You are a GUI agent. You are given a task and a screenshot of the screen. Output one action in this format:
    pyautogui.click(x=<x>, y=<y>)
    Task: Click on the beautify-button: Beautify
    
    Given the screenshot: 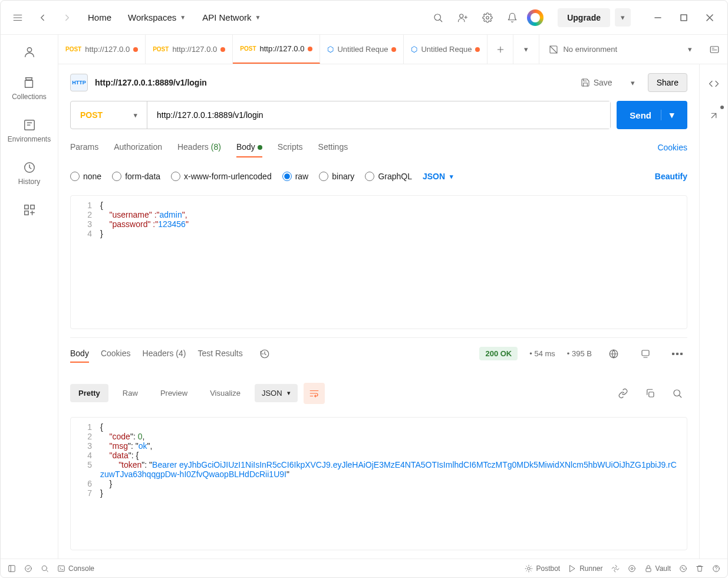 What is the action you would take?
    pyautogui.click(x=671, y=176)
    